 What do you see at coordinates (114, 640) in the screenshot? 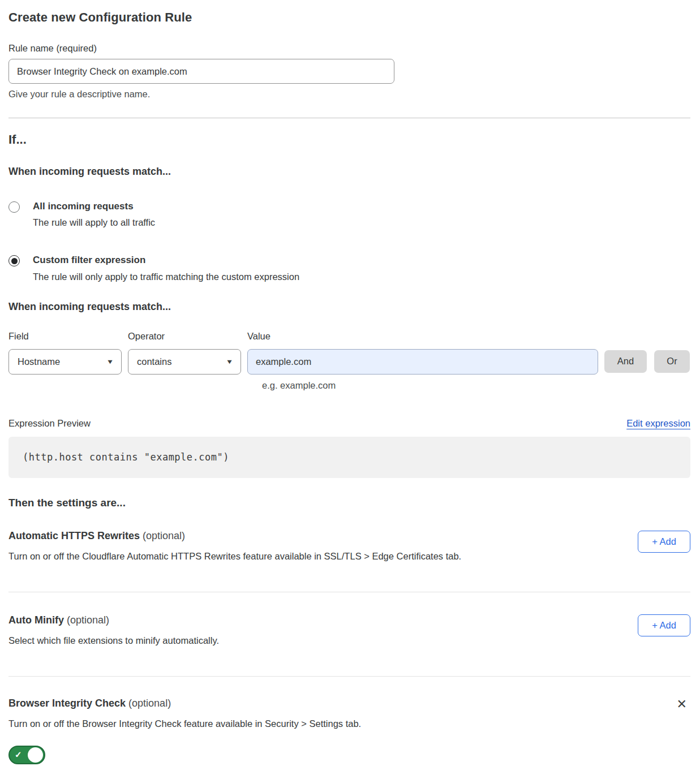
I see `setting-description: Select which file extensions to minify a…` at bounding box center [114, 640].